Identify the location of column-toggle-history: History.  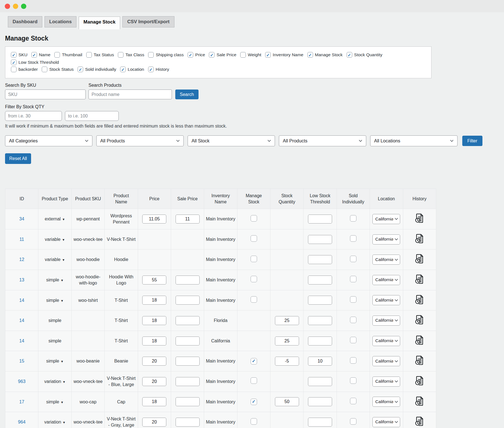
(158, 69).